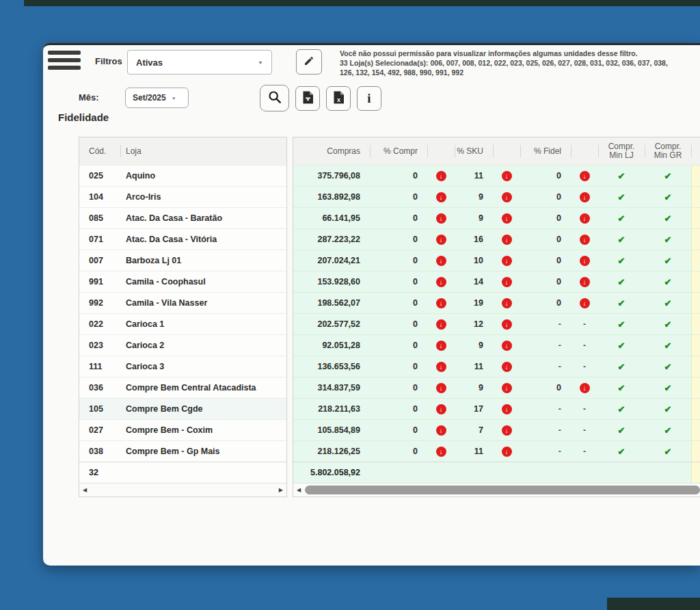  I want to click on filter-dropdown: Ativas ▼, so click(200, 62).